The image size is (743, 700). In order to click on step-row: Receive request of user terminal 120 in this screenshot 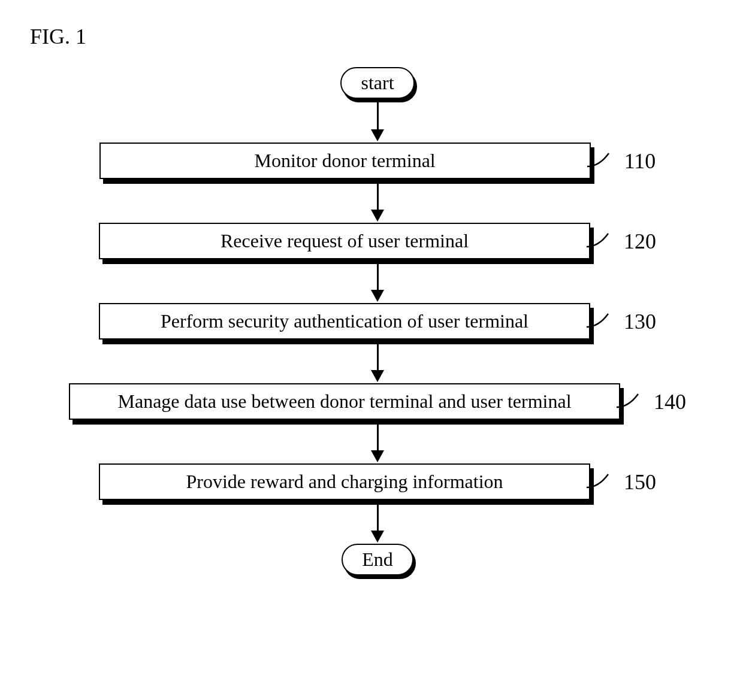, I will do `click(377, 241)`.